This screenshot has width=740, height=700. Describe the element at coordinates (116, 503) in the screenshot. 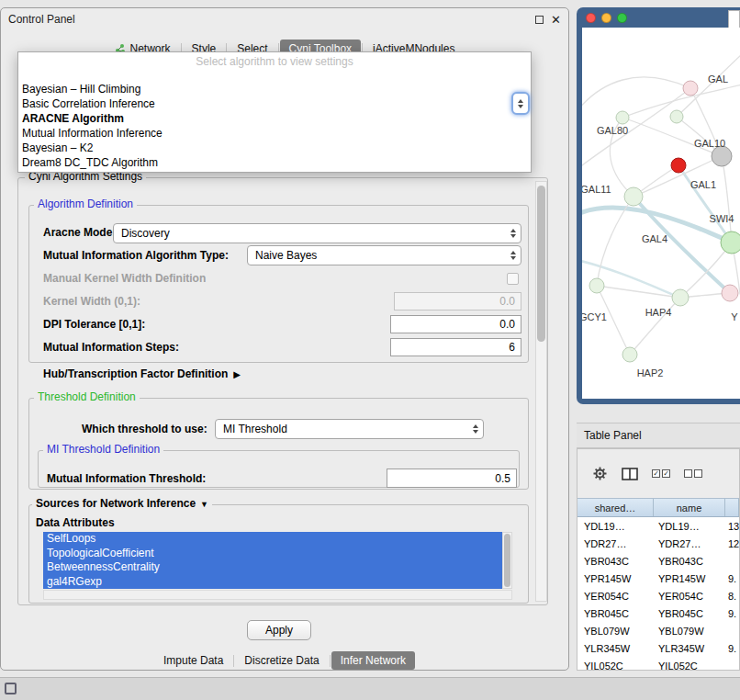

I see `sources-section-title: Sources for Network Inference` at that location.